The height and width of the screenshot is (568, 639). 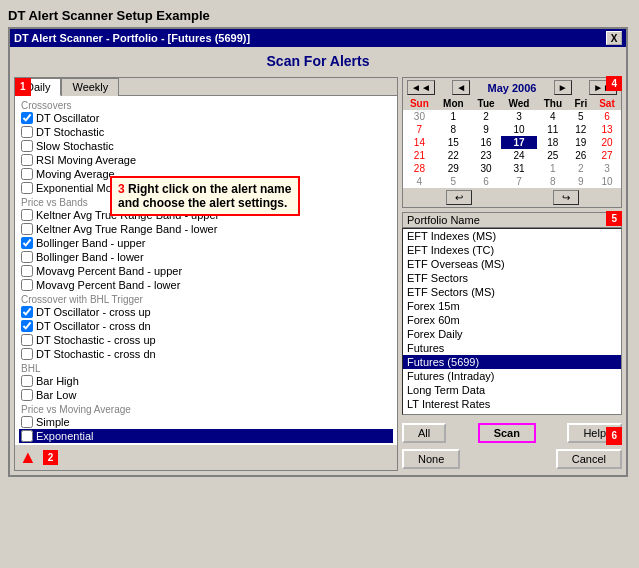 What do you see at coordinates (553, 156) in the screenshot?
I see `cal-day: 25` at bounding box center [553, 156].